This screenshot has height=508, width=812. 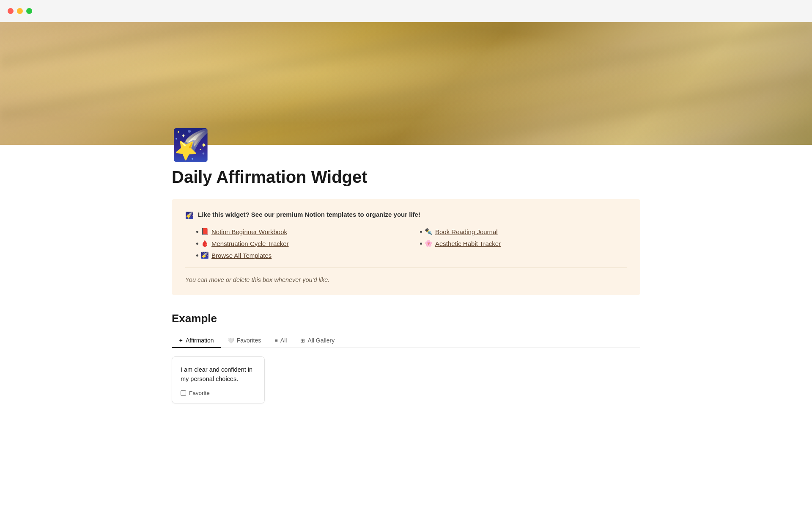 What do you see at coordinates (406, 280) in the screenshot?
I see `callout-note: You can move or delete this box whenever…` at bounding box center [406, 280].